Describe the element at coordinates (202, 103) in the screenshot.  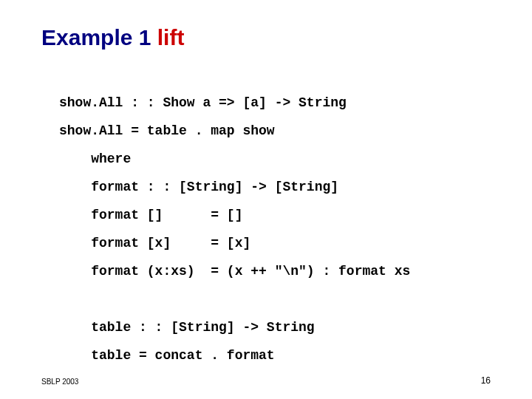
I see `code-line: show.All : : Show a => [a] -> String` at that location.